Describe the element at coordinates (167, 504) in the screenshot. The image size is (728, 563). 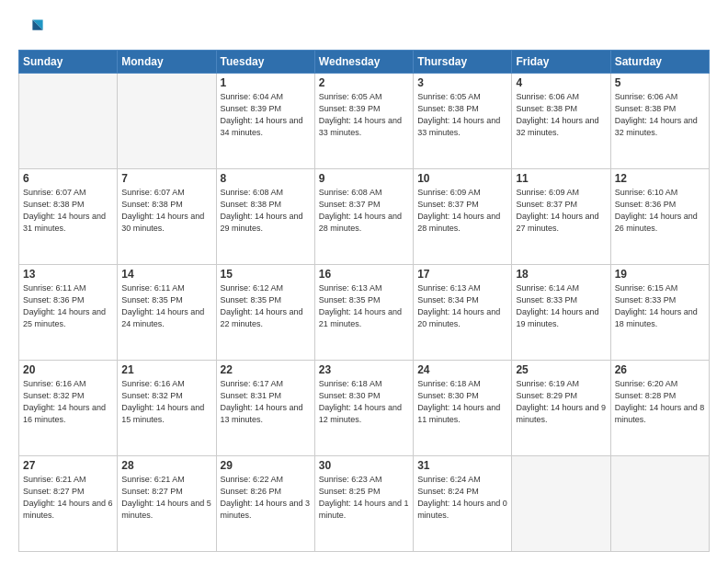
I see `calendar-cell: 28Sunrise: 6:21 AM Sunset: 8:27 PM Dayli…` at that location.